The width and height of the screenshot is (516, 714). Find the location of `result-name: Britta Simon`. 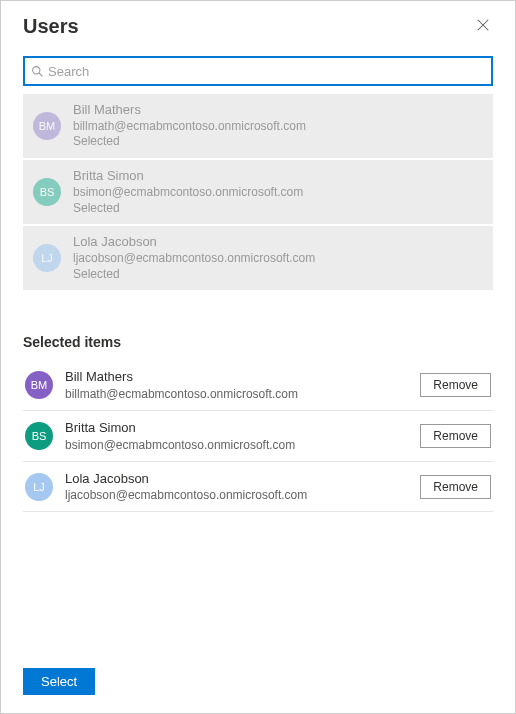

result-name: Britta Simon is located at coordinates (188, 176).